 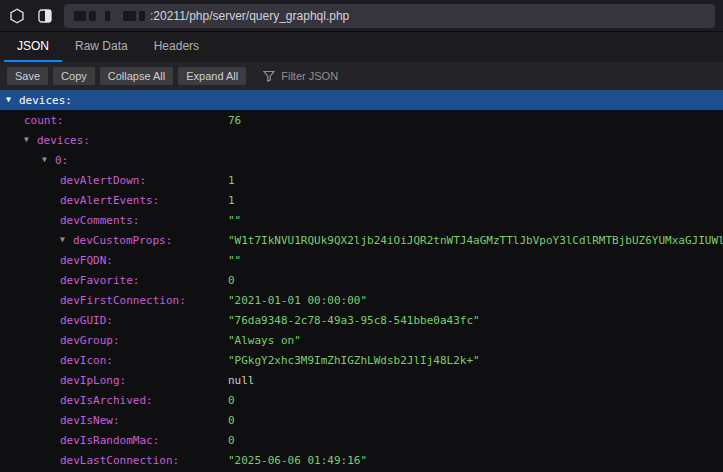 I want to click on json-value: "2025-06-06 01:49:16", so click(x=298, y=460).